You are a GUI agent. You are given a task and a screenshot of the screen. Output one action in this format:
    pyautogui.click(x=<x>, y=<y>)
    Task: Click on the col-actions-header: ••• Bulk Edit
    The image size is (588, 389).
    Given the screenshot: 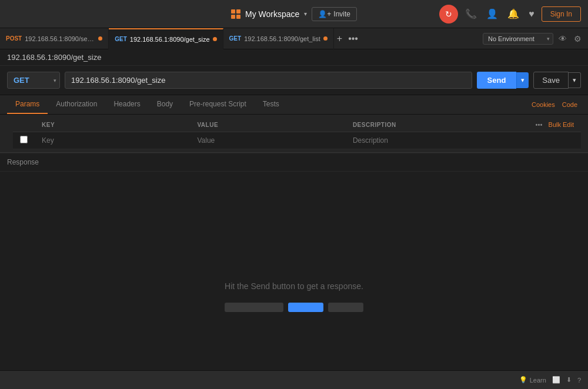 What is the action you would take?
    pyautogui.click(x=541, y=125)
    